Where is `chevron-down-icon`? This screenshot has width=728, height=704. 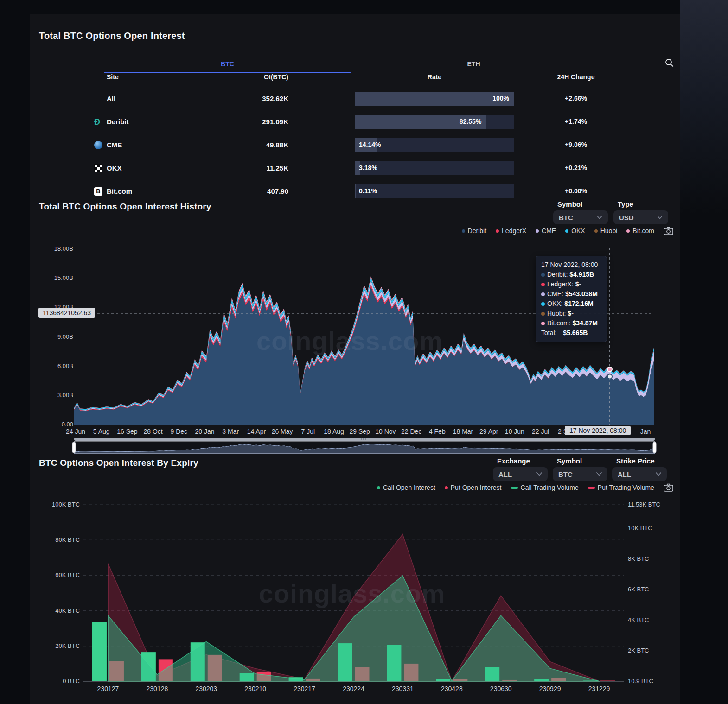 chevron-down-icon is located at coordinates (658, 474).